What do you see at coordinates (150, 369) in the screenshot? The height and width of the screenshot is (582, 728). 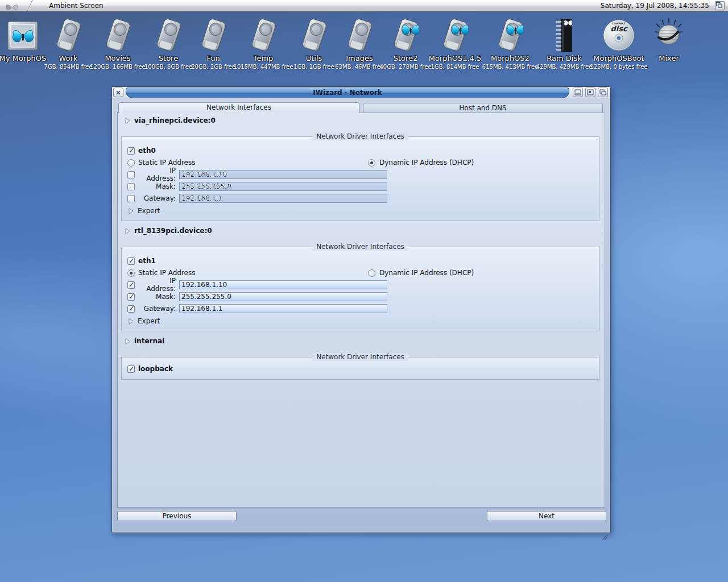 I see `interface-row: loopback` at bounding box center [150, 369].